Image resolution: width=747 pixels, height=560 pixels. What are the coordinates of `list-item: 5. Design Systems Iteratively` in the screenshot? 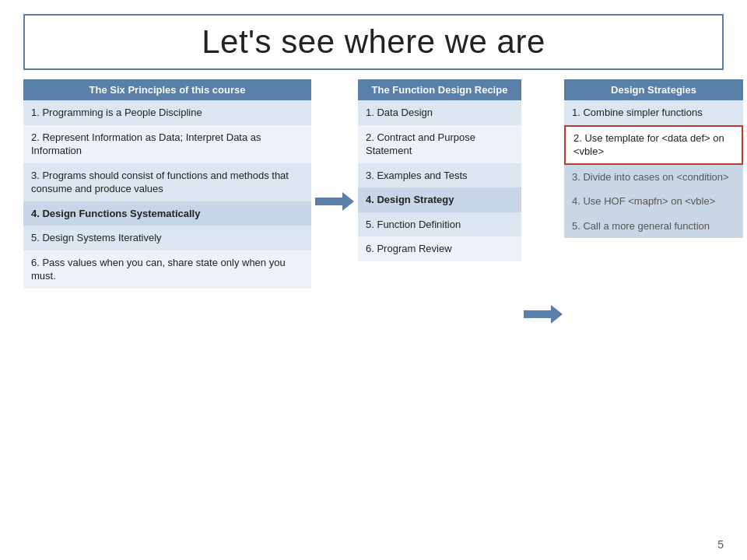 It's located at (167, 238).